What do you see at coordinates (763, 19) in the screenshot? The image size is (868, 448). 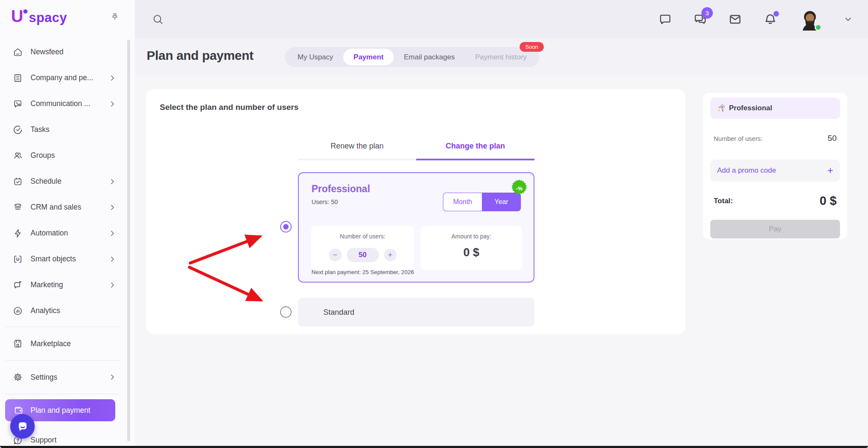 I see `topbar-actions: 3` at bounding box center [763, 19].